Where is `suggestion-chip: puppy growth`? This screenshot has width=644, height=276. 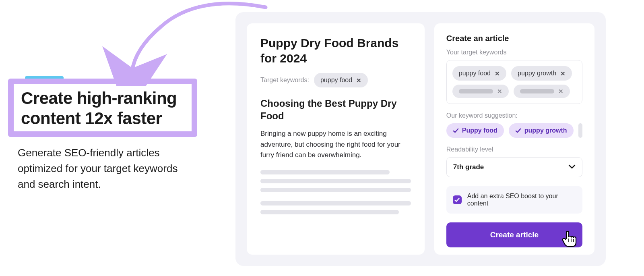 suggestion-chip: puppy growth is located at coordinates (541, 131).